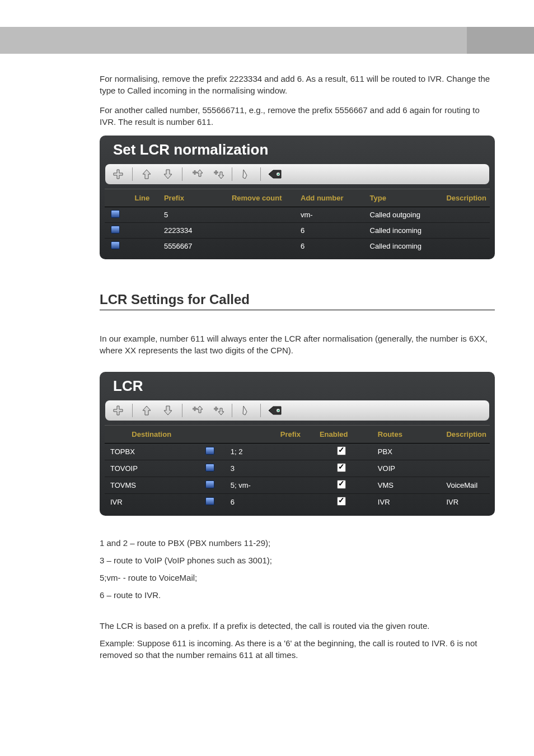 This screenshot has height=756, width=534. What do you see at coordinates (330, 215) in the screenshot?
I see `cell-add-number: vm-` at bounding box center [330, 215].